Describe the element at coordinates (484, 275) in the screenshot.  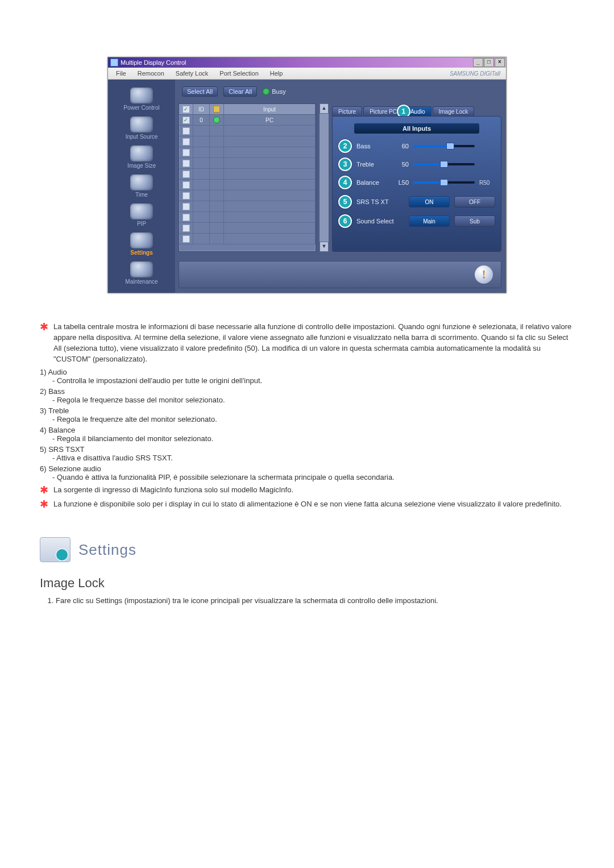
I see `info-icon: !` at that location.